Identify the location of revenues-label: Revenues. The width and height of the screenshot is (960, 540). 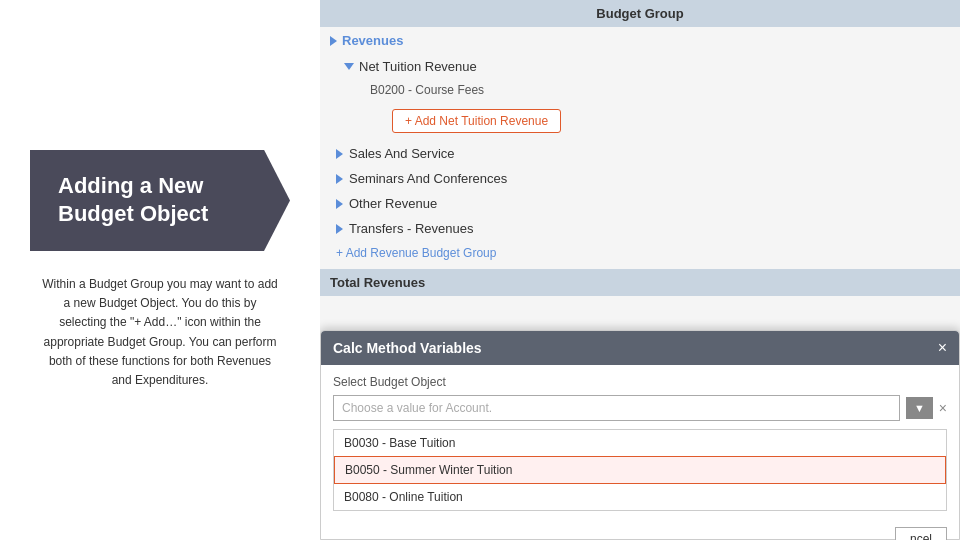
(372, 40).